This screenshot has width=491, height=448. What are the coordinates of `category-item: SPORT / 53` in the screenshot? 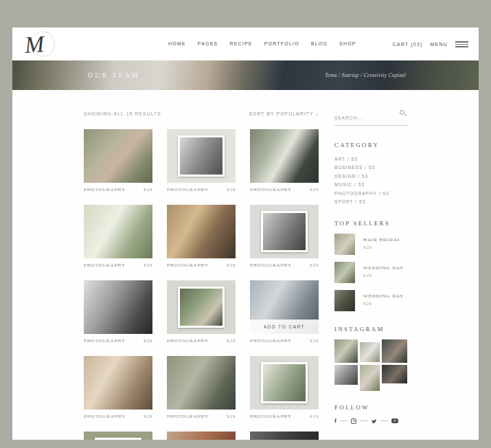 It's located at (372, 202).